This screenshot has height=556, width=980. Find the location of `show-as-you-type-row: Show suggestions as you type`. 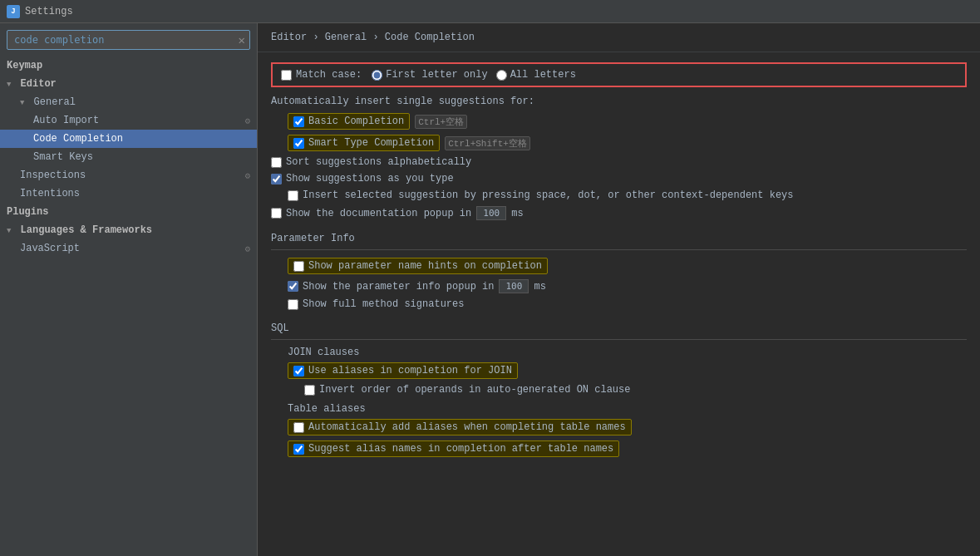

show-as-you-type-row: Show suggestions as you type is located at coordinates (618, 179).